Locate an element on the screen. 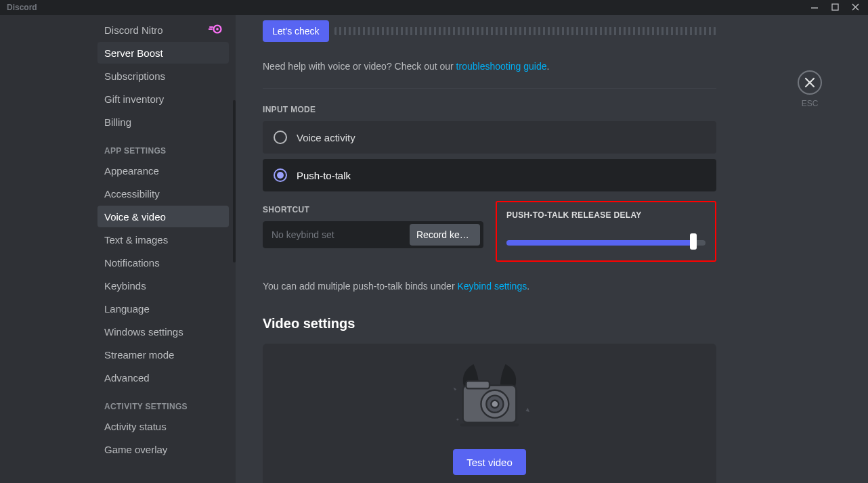  sidebar-item-label: Server Boost is located at coordinates (134, 53).